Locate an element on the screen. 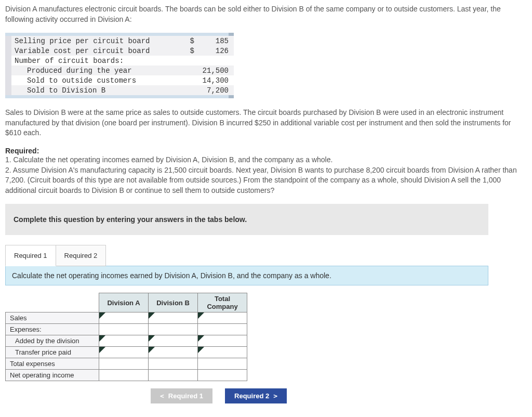  input-transfer-total is located at coordinates (222, 353).